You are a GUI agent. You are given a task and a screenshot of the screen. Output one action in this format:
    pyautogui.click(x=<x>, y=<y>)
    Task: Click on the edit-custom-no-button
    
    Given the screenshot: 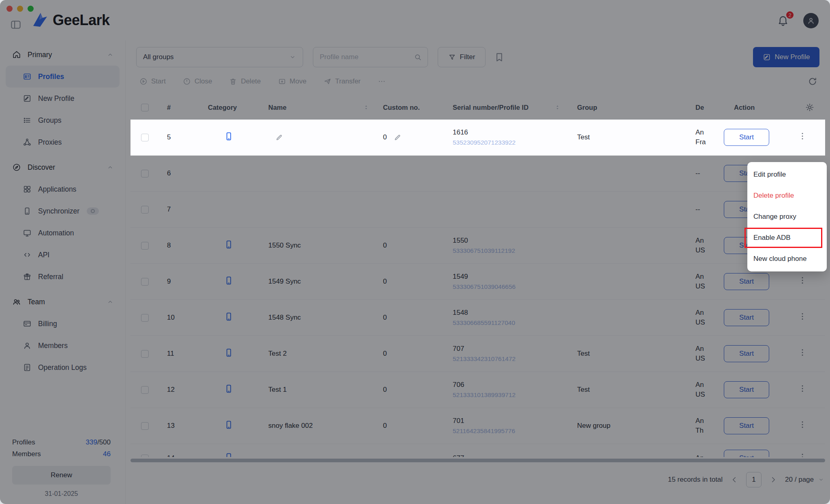 What is the action you would take?
    pyautogui.click(x=397, y=138)
    